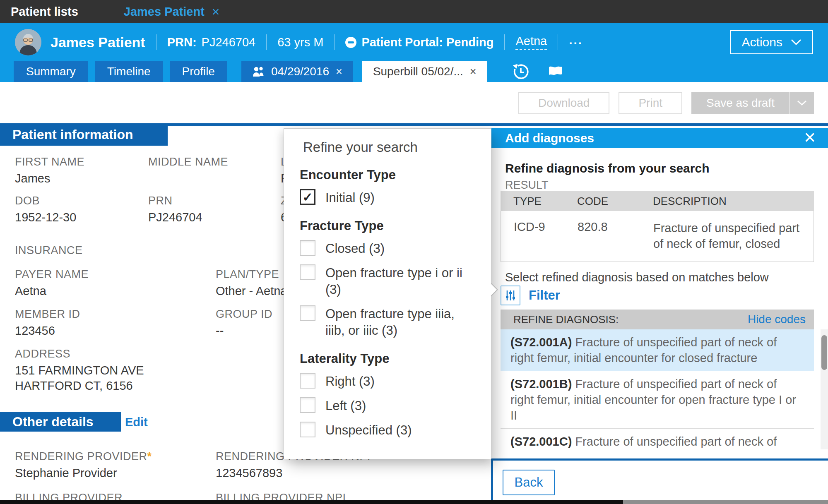 This screenshot has height=504, width=828. I want to click on refine-diagnosis-list-header: REFINE DIAGNOSIS: Hide codes, so click(657, 319).